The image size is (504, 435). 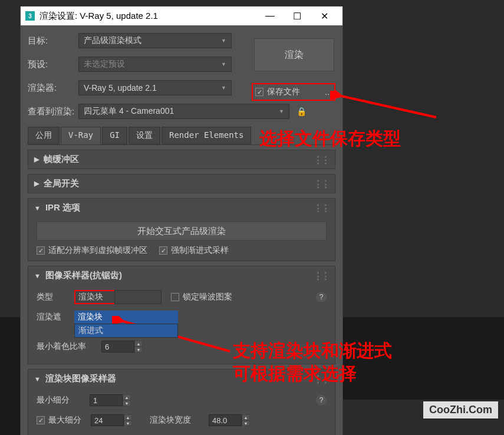 What do you see at coordinates (155, 41) in the screenshot?
I see `target-dropdown: 产品级渲染模式` at bounding box center [155, 41].